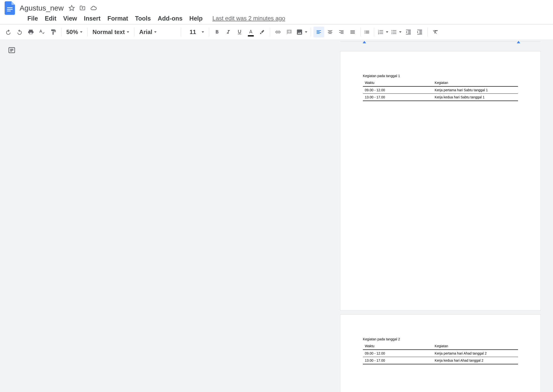 The image size is (553, 392). Describe the element at coordinates (330, 32) in the screenshot. I see `align-center-button` at that location.